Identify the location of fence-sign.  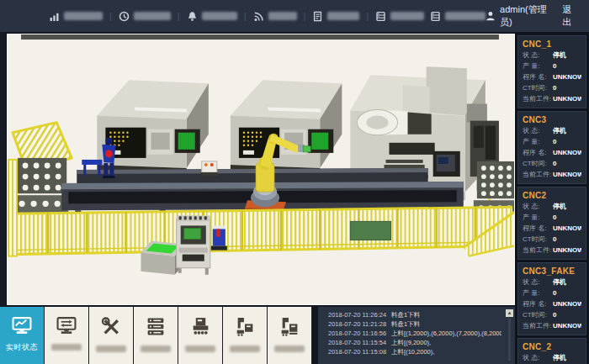
(370, 230).